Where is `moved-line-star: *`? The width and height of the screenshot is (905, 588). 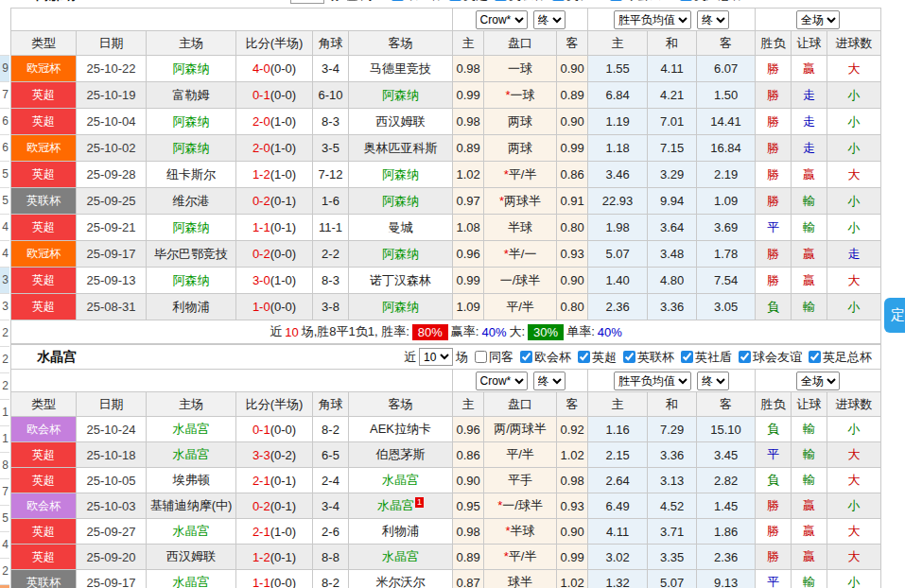 moved-line-star: * is located at coordinates (507, 556).